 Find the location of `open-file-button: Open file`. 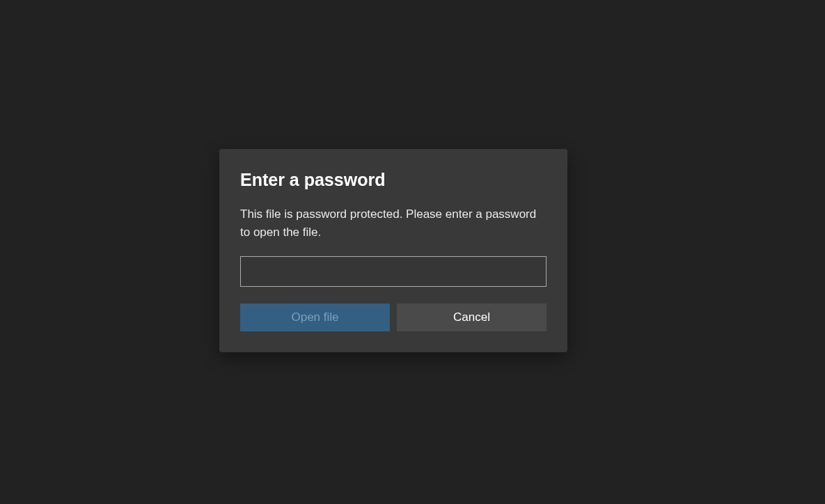

open-file-button: Open file is located at coordinates (315, 317).